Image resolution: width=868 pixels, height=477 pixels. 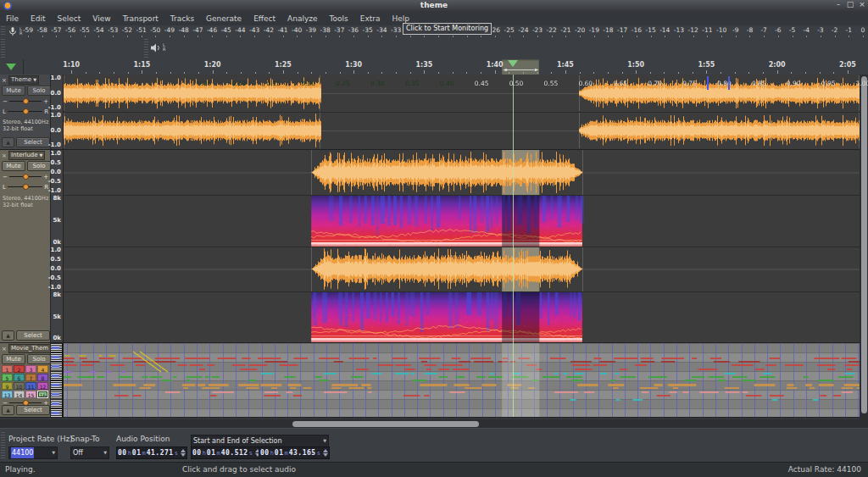 I want to click on db-scale-label: -16, so click(x=637, y=31).